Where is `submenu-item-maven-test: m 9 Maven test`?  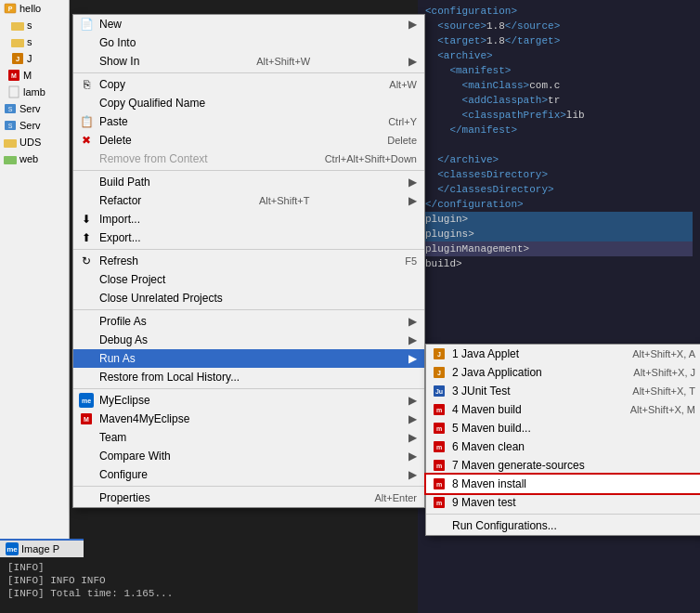 submenu-item-maven-test: m 9 Maven test is located at coordinates (563, 502).